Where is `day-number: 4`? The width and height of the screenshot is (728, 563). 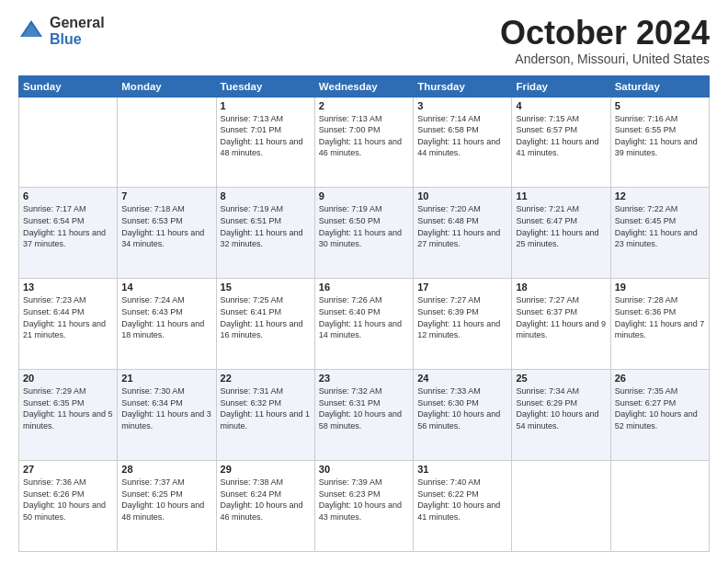 day-number: 4 is located at coordinates (561, 106).